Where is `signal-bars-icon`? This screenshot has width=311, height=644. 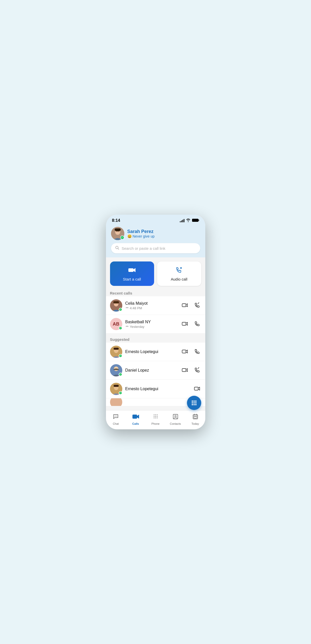
signal-bars-icon is located at coordinates (182, 221).